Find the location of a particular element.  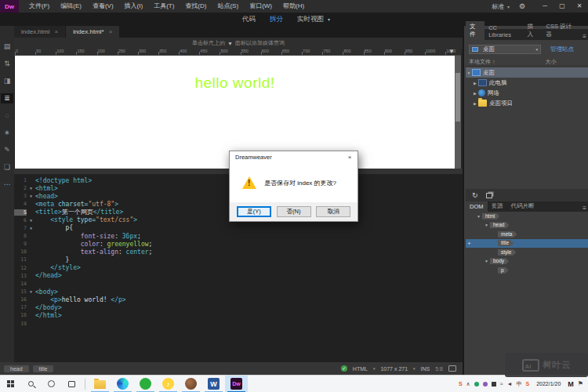

device-preview-icon is located at coordinates (452, 368).